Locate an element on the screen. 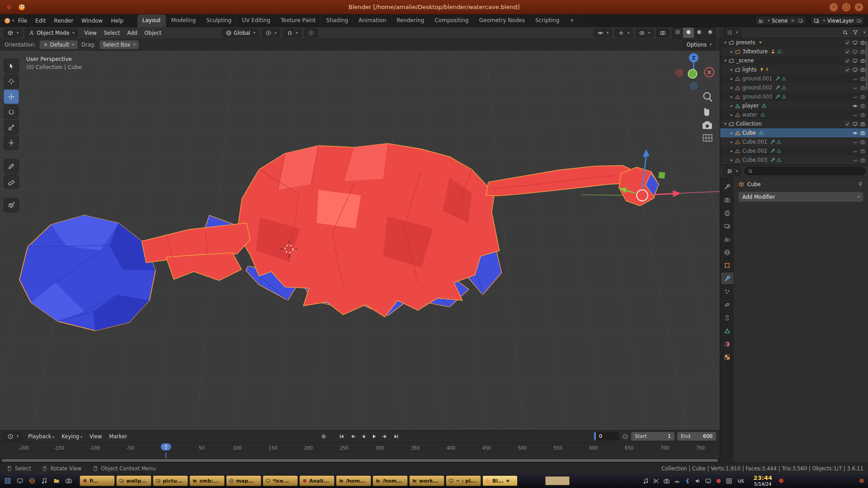  workspace-pager is located at coordinates (557, 481).